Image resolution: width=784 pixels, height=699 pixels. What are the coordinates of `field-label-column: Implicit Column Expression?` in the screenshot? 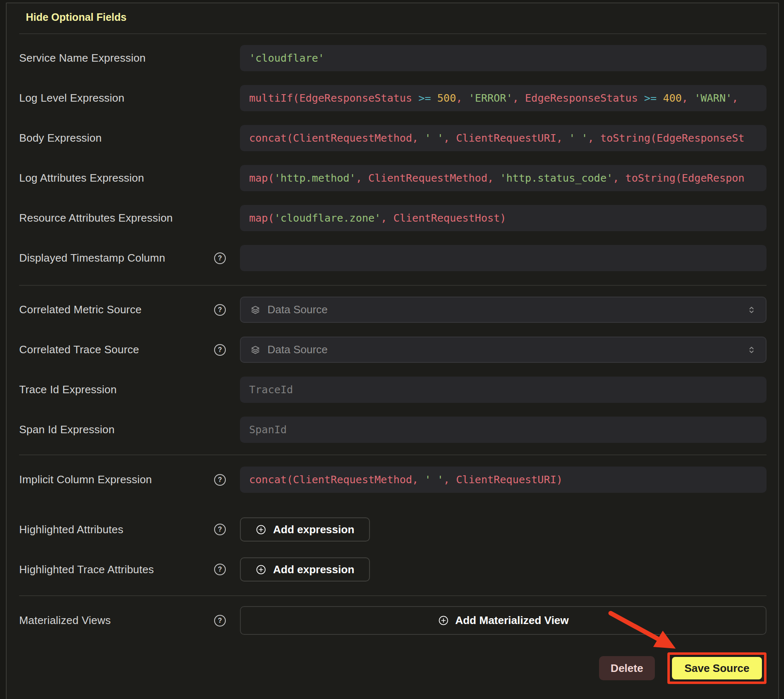 It's located at (130, 480).